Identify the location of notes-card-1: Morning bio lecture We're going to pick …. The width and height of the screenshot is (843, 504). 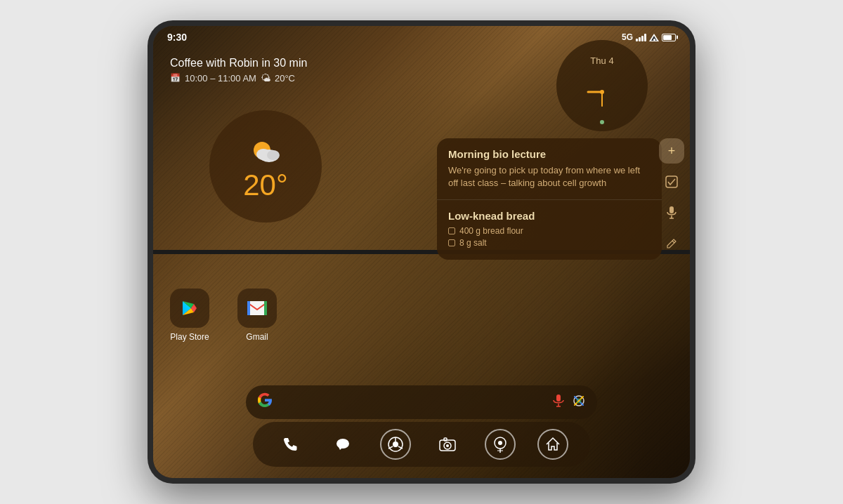
(549, 169).